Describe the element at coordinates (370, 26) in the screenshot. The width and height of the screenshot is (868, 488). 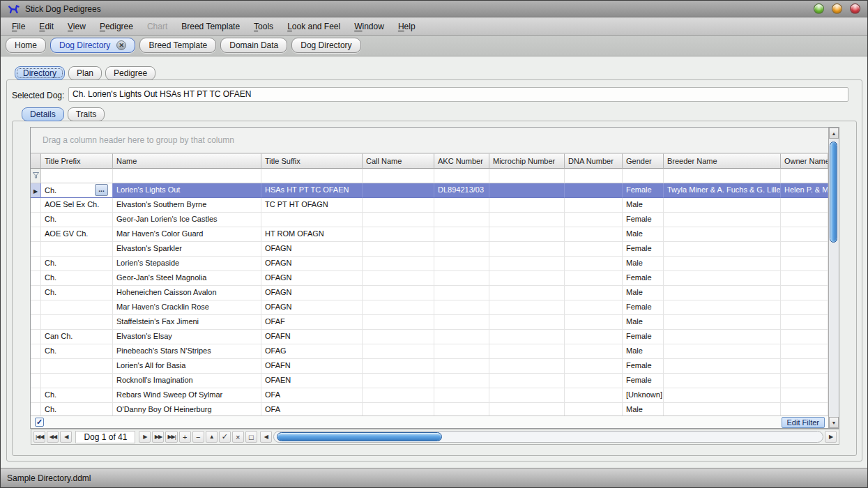
I see `menu-window: Window` at that location.